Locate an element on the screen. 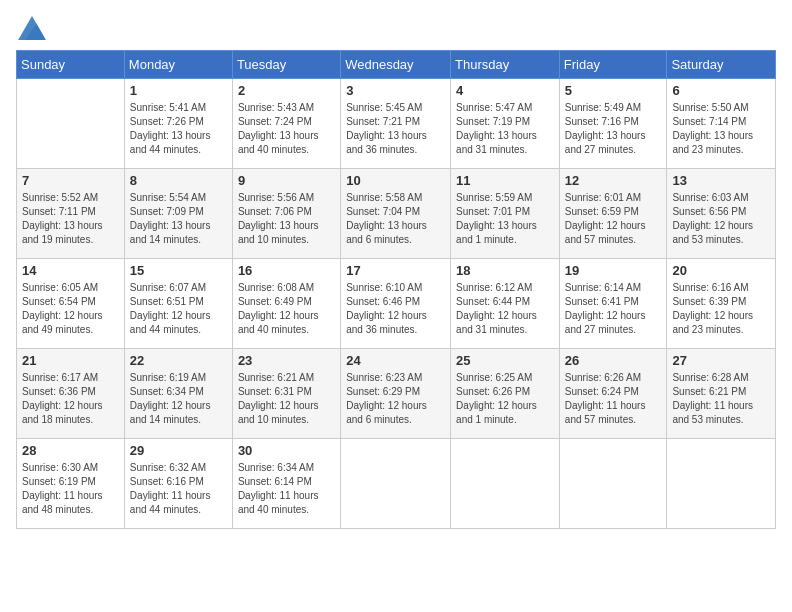 The width and height of the screenshot is (792, 612). day-info: Sunrise: 6:23 AMSunset: 6:29 PMDaylight:… is located at coordinates (396, 399).